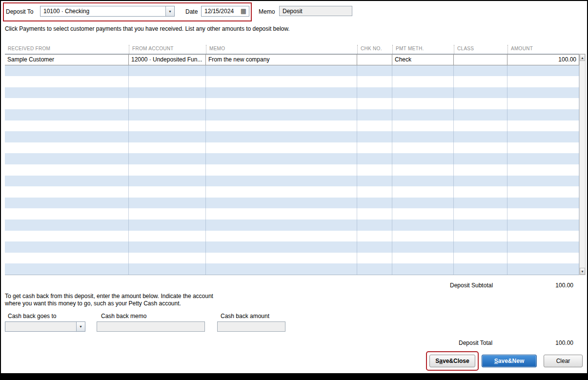  I want to click on cashback-memo-input, so click(151, 327).